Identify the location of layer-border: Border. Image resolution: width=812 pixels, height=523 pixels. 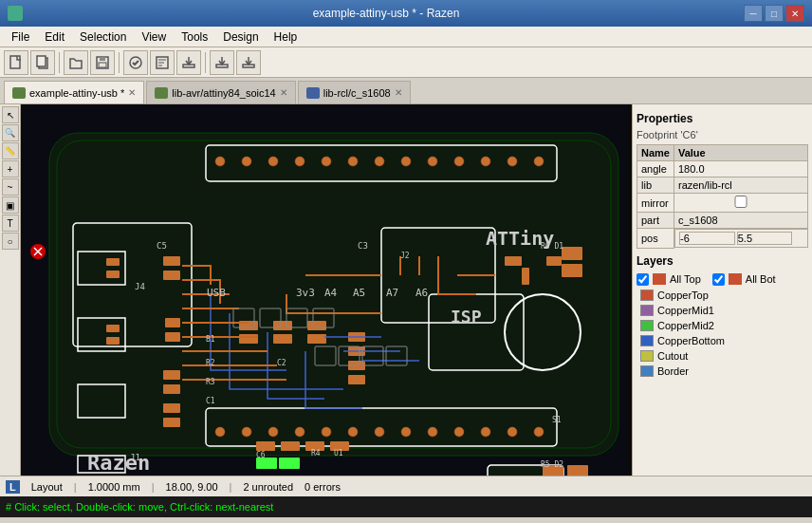
(723, 371).